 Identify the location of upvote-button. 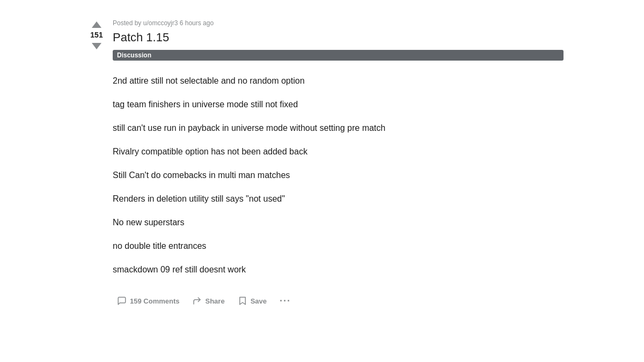
(97, 25).